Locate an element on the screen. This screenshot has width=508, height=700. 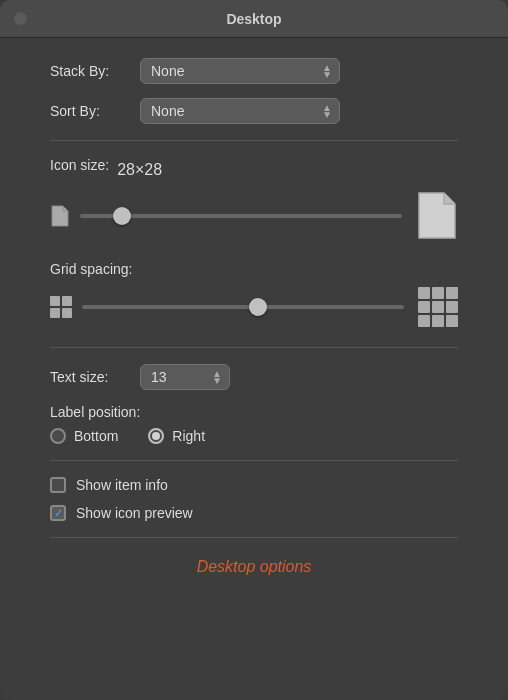
stack-by-dropdown: None Kind Date Last Opened Date Added Da… is located at coordinates (240, 71).